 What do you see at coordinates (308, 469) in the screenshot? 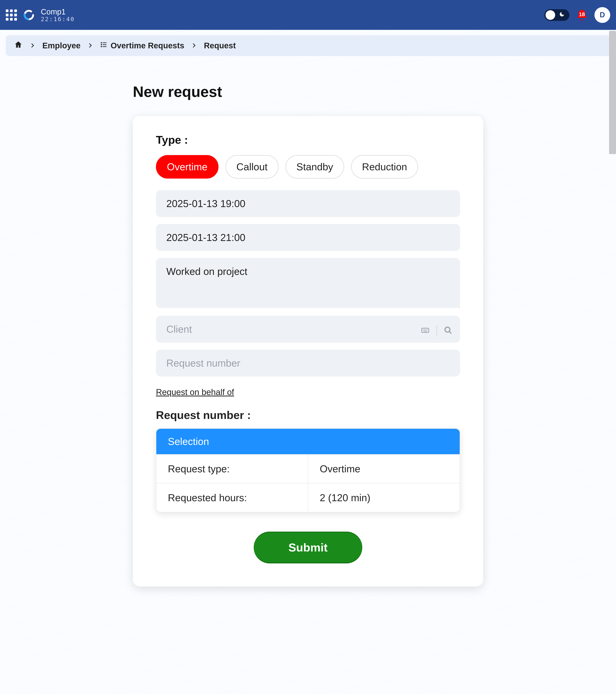
I see `summary-row: Request type: Overtime` at bounding box center [308, 469].